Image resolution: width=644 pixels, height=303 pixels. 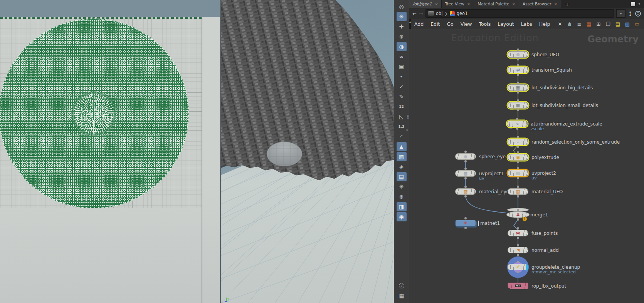 I want to click on snapshot-icon: ◨, so click(x=402, y=207).